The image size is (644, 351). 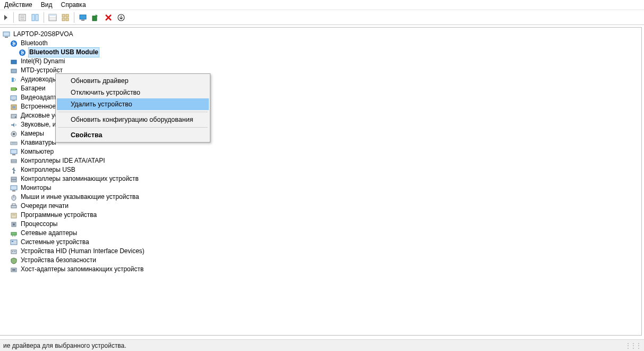 What do you see at coordinates (325, 224) in the screenshot?
I see `tree-item: Процессоры` at bounding box center [325, 224].